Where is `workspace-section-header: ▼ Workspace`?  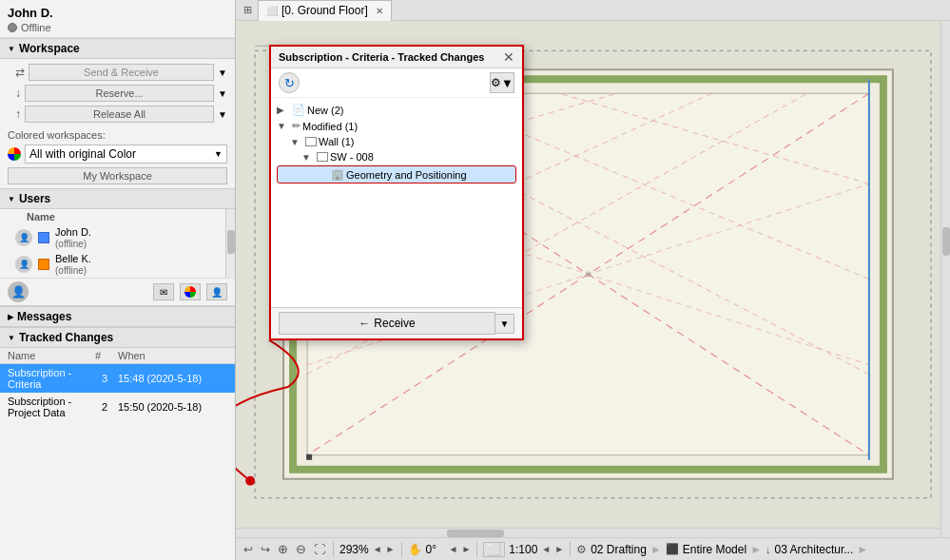
workspace-section-header: ▼ Workspace is located at coordinates (118, 48).